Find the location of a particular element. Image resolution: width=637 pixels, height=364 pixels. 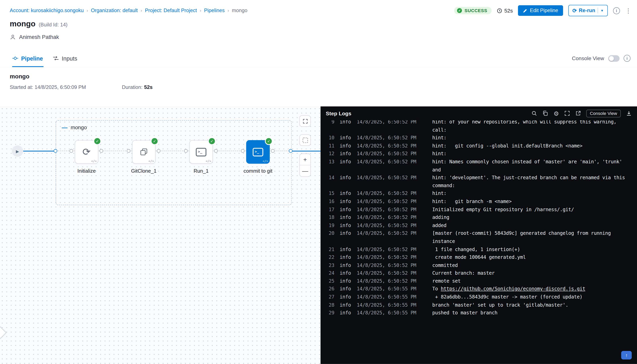

log-row: instance is located at coordinates (479, 242).